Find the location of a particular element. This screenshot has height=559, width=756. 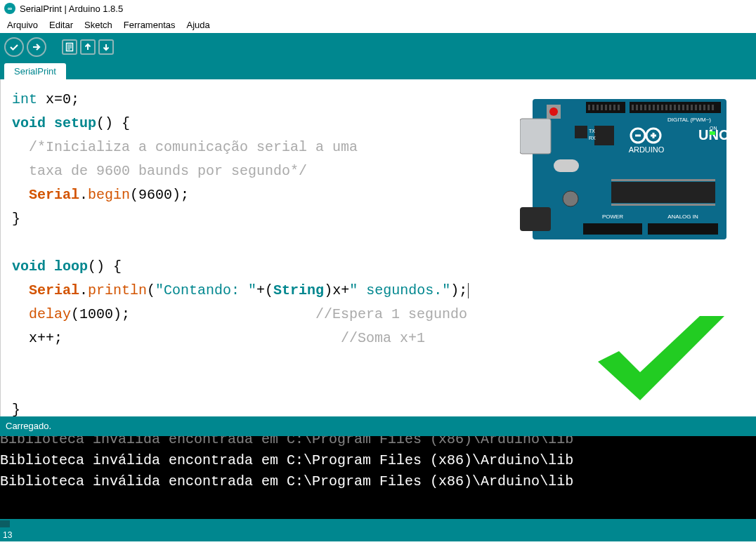

string: " segundos." is located at coordinates (400, 291).